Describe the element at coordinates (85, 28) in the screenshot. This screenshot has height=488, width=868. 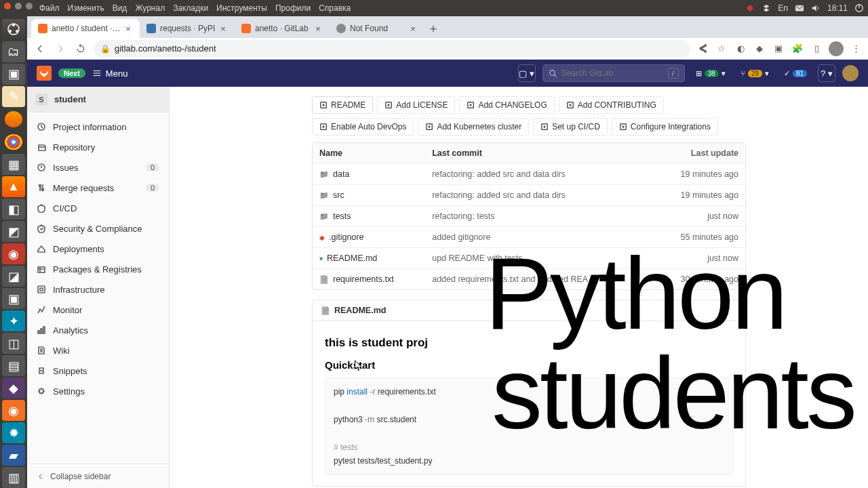
I see `tab-gitlab-student: anetto / student · GitLab ×` at that location.